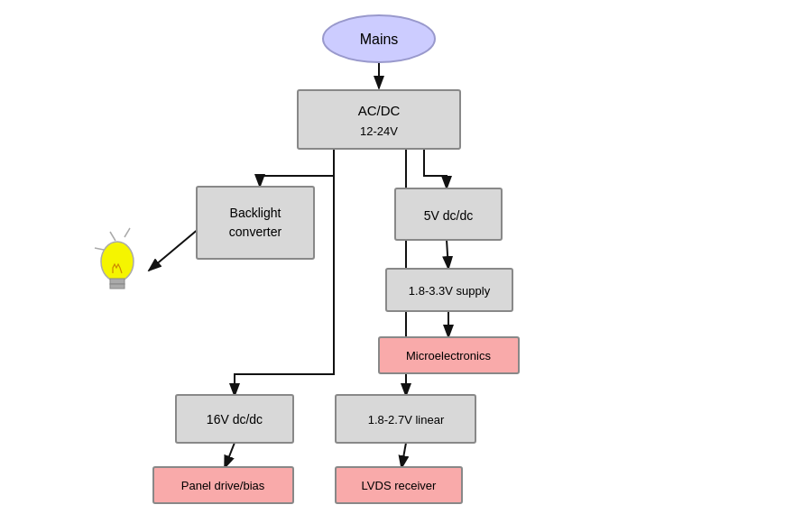  What do you see at coordinates (256, 213) in the screenshot?
I see `backlight-label-1: Backlight` at bounding box center [256, 213].